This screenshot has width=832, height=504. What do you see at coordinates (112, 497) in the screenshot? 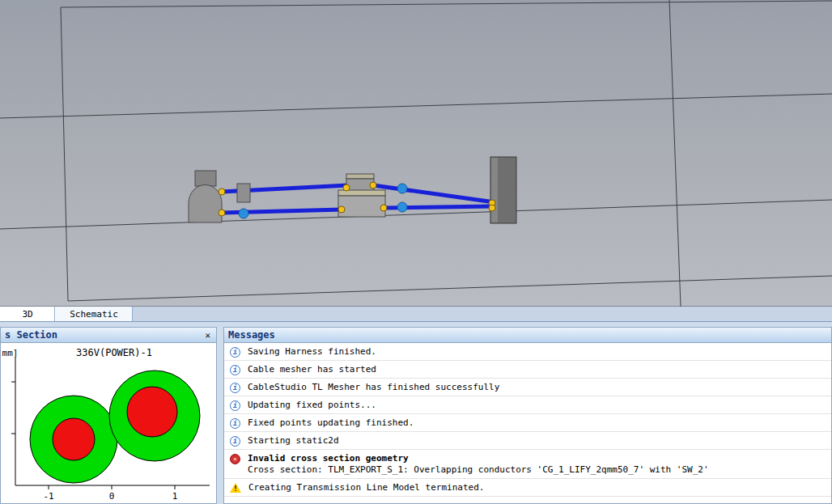
I see `x-tick-label: 0` at bounding box center [112, 497].